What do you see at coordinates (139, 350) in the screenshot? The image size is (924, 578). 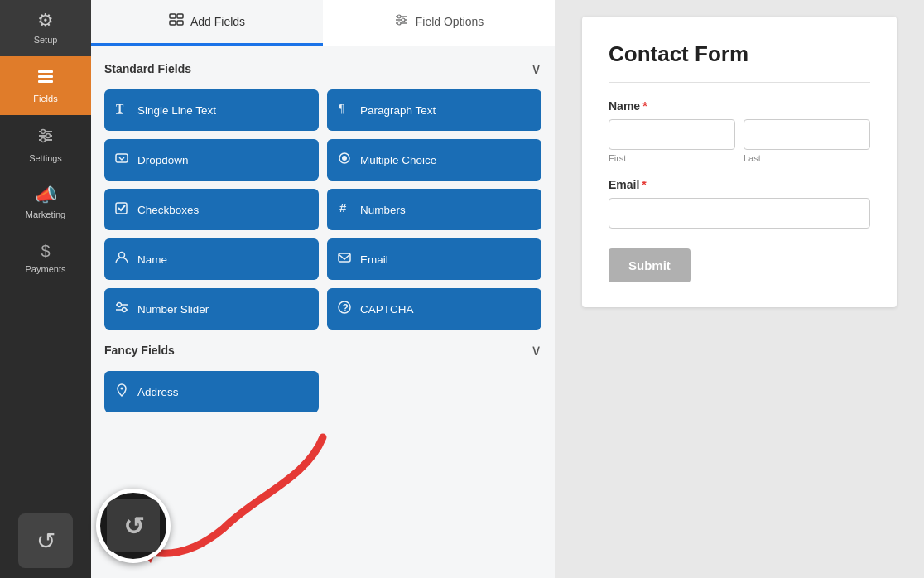 I see `fancy-fields-title: Fancy Fields` at bounding box center [139, 350].